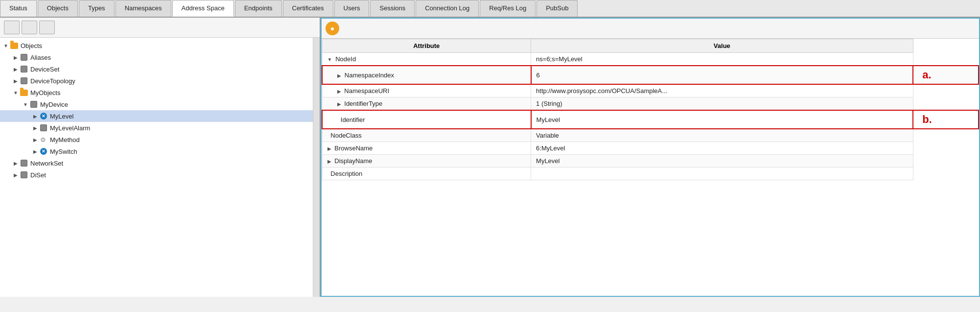 The width and height of the screenshot is (980, 312). Describe the element at coordinates (490, 9) in the screenshot. I see `tab-bar: StatusObjectsTypesNamespacesAddress Spac…` at that location.